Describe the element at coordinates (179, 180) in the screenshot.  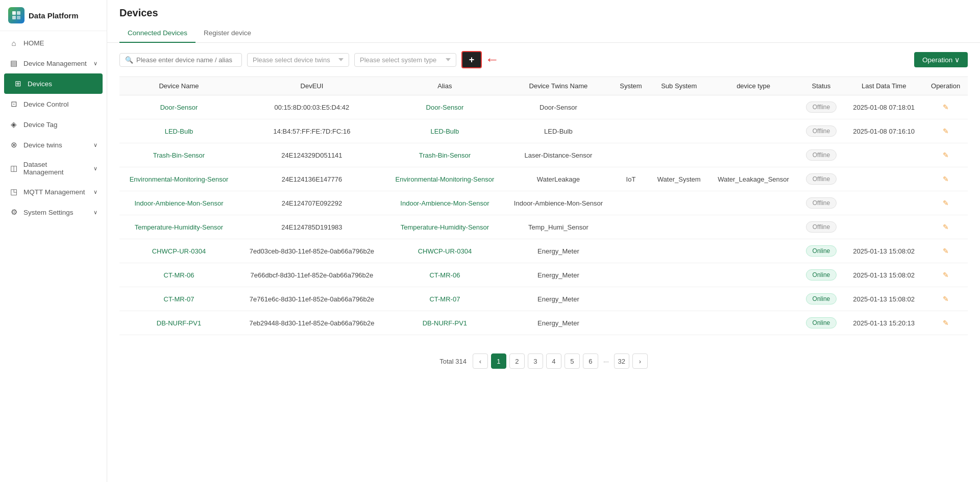
I see `cell-device-name: Environmental-Monitoring-Sensor` at that location.